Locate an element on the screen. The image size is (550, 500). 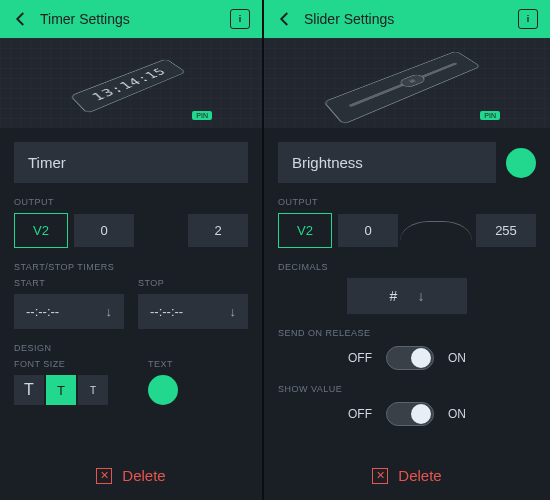
show-value-toggle is located at coordinates (410, 414).